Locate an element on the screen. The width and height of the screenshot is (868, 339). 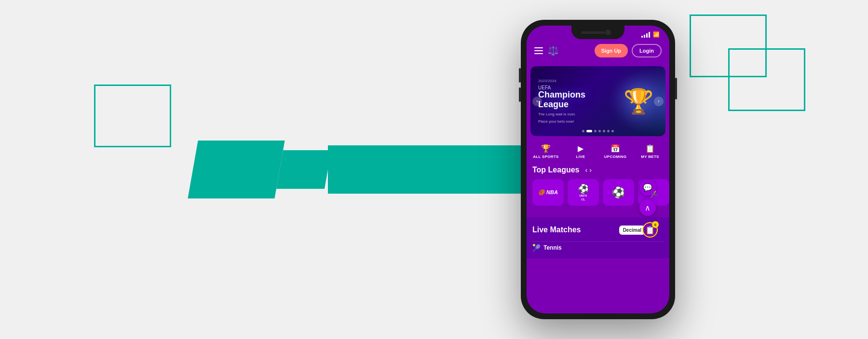
header-left: ⚖️ is located at coordinates (546, 51).